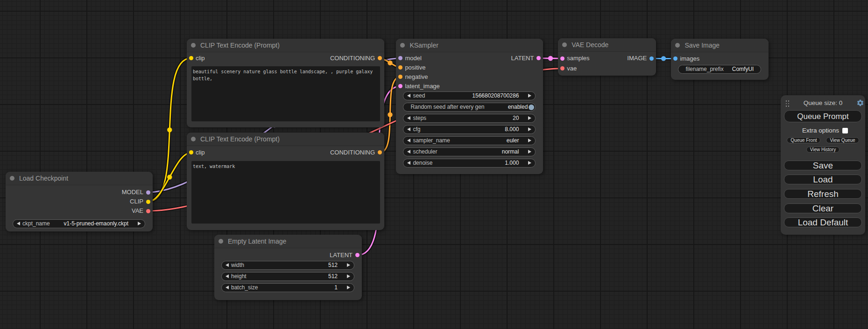 This screenshot has height=329, width=868. I want to click on save-button: Save, so click(823, 165).